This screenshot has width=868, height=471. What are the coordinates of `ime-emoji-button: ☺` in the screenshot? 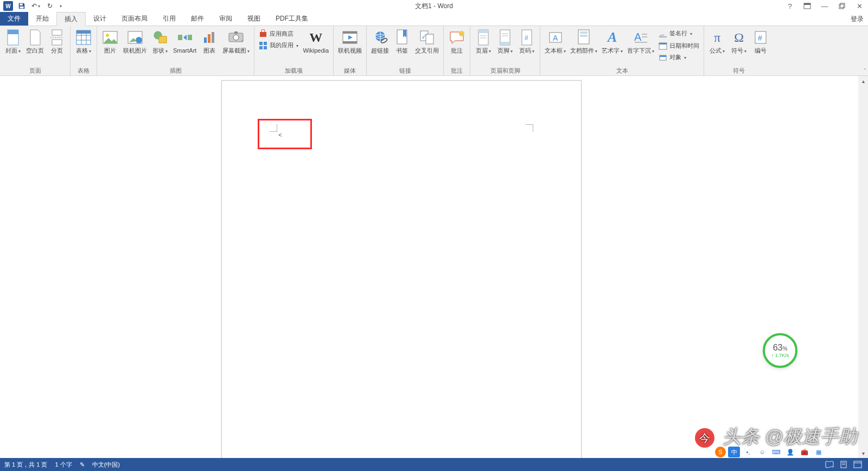 It's located at (762, 452).